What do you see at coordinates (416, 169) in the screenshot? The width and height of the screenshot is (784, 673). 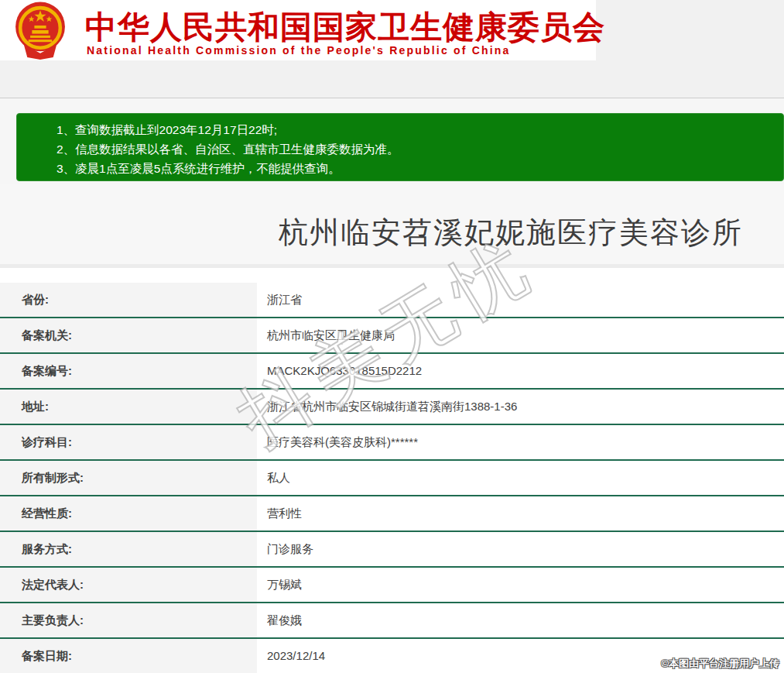 I see `notice-line: 3、凌晨1点至凌晨5点系统进行维护，不能提供查询。` at bounding box center [416, 169].